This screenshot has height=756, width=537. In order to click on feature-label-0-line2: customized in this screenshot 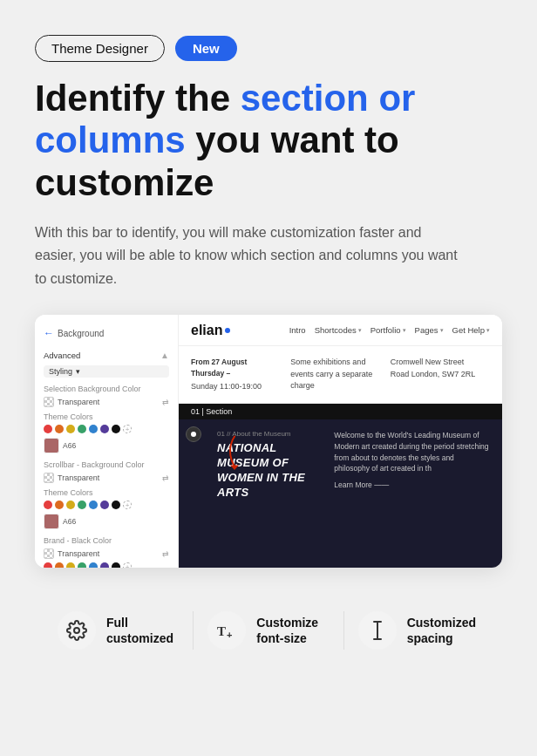, I will do `click(139, 638)`.